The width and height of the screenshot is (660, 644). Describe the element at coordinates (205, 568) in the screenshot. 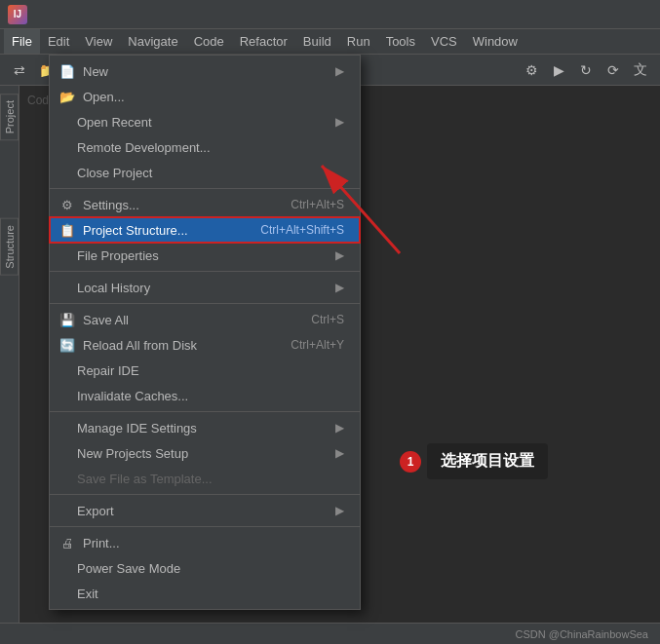

I see `menu-item-power-save: Power Save Mode` at that location.